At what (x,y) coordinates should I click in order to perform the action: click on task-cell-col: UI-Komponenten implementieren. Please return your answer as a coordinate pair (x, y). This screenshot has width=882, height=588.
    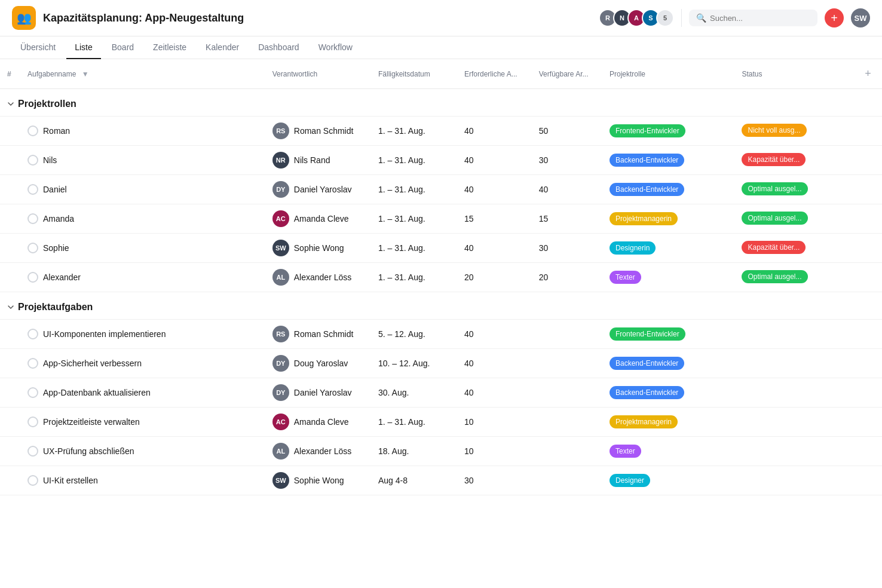
    Looking at the image, I should click on (143, 335).